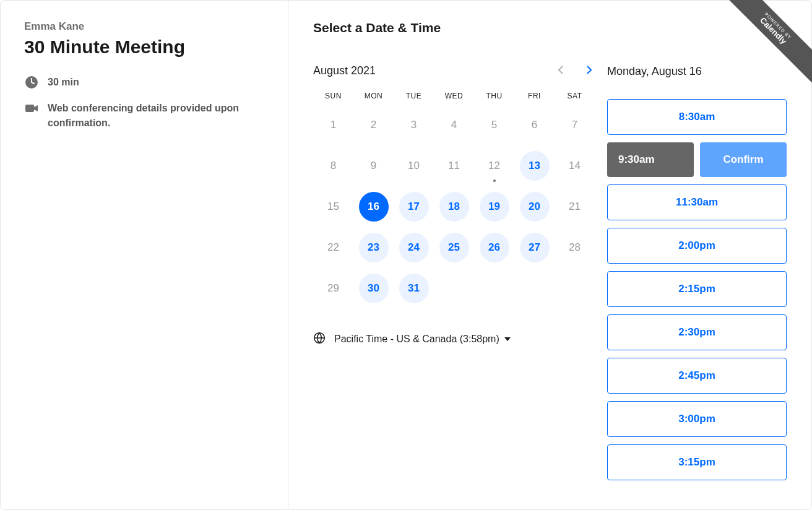  Describe the element at coordinates (454, 125) in the screenshot. I see `calendar-day: 4` at that location.